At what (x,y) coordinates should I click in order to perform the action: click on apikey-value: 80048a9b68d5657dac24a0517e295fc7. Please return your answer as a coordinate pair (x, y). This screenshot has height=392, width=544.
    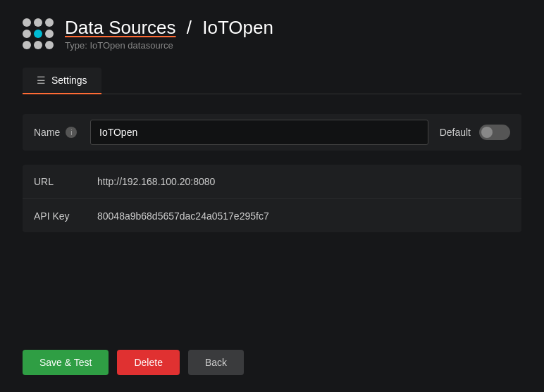
    Looking at the image, I should click on (183, 216).